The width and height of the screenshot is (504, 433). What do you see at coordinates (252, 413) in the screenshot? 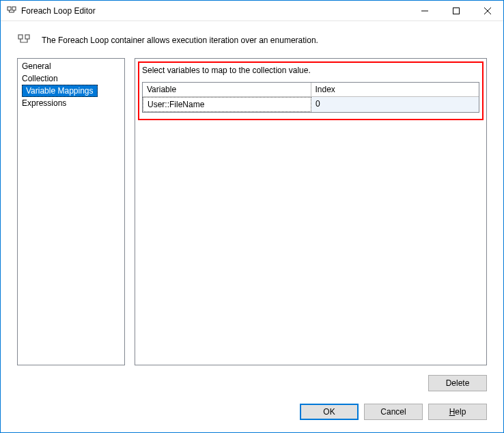
I see `dialog-buttons: OK Cancel Help` at bounding box center [252, 413].